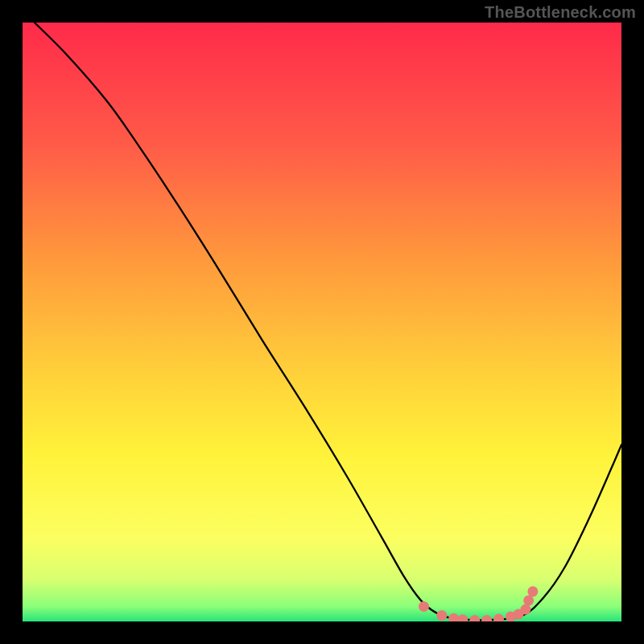 This screenshot has width=644, height=644. Describe the element at coordinates (560, 13) in the screenshot. I see `watermark-label: TheBottleneck.com` at that location.